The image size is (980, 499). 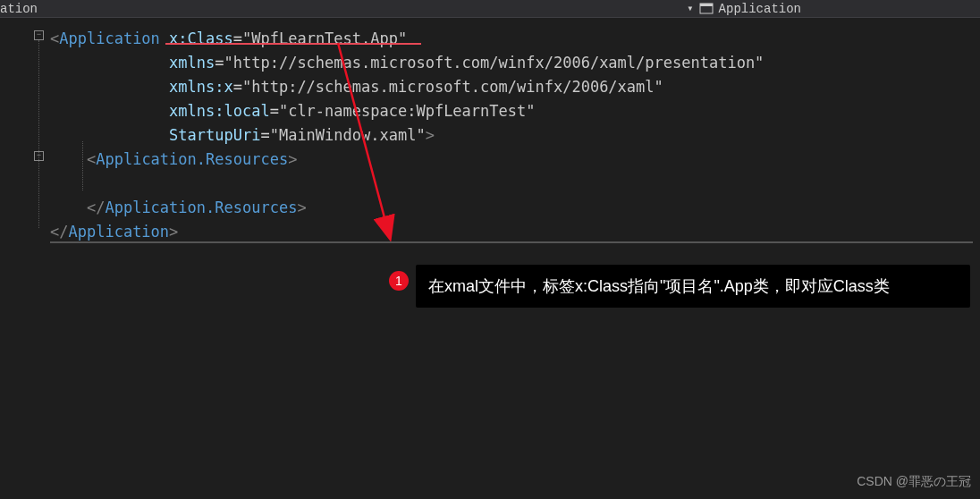 What do you see at coordinates (408, 111) in the screenshot?
I see `xaml-value: "clr-namespace:WpfLearnTest"` at bounding box center [408, 111].